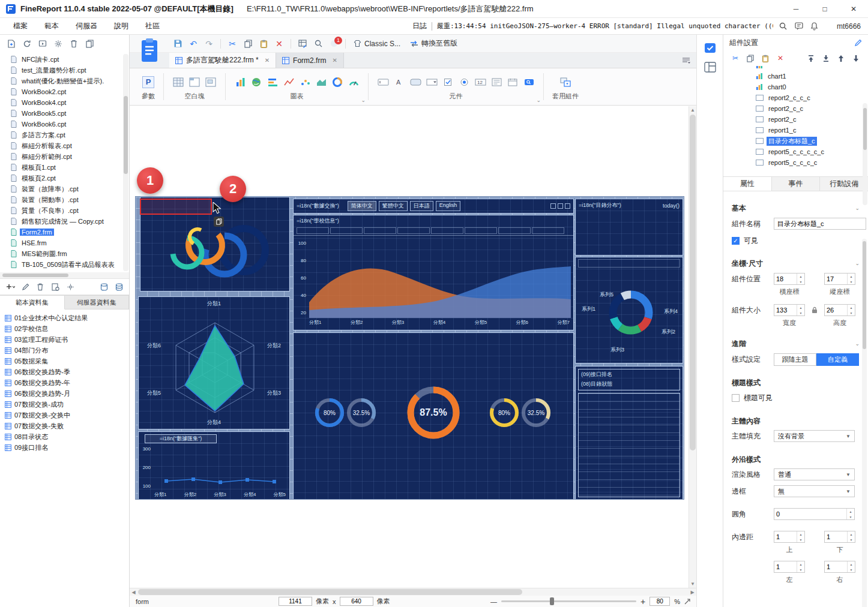  Describe the element at coordinates (89, 44) in the screenshot. I see `copy-icon` at that location.